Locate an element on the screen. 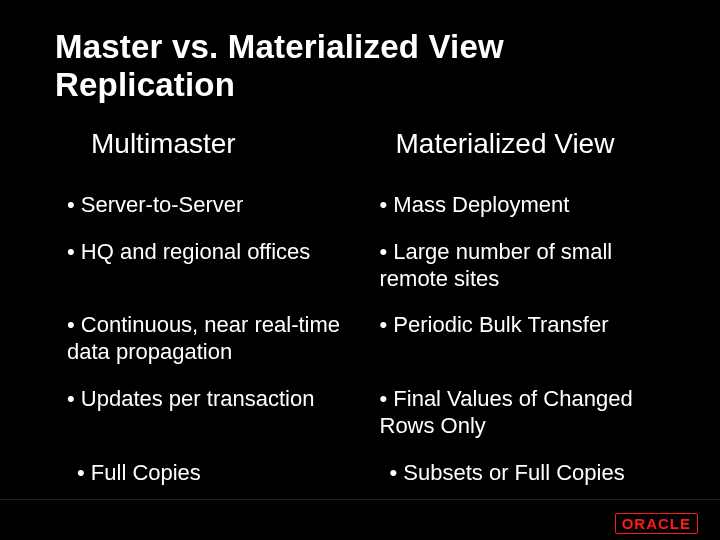 Image resolution: width=720 pixels, height=540 pixels. cell-right: • Subsets or Full Copies is located at coordinates (524, 474).